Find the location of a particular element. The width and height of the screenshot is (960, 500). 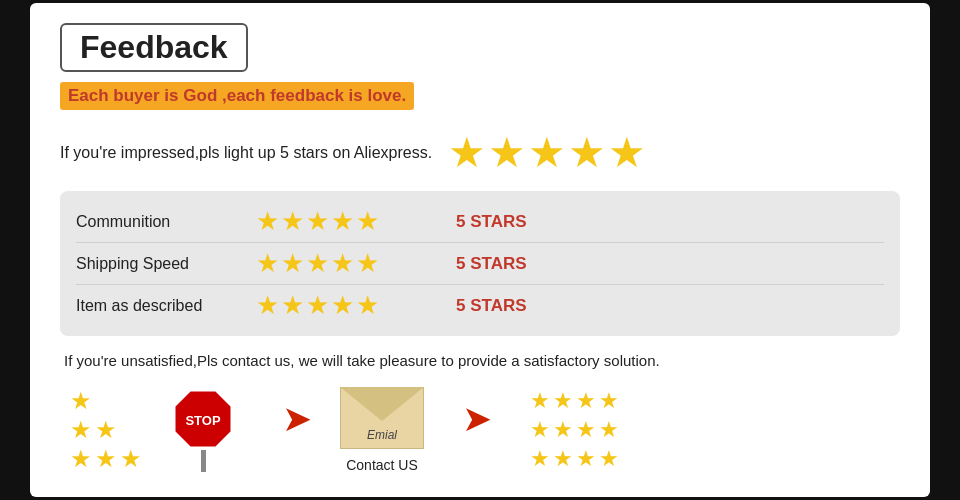

contact-us-label: Contact US is located at coordinates (382, 465).